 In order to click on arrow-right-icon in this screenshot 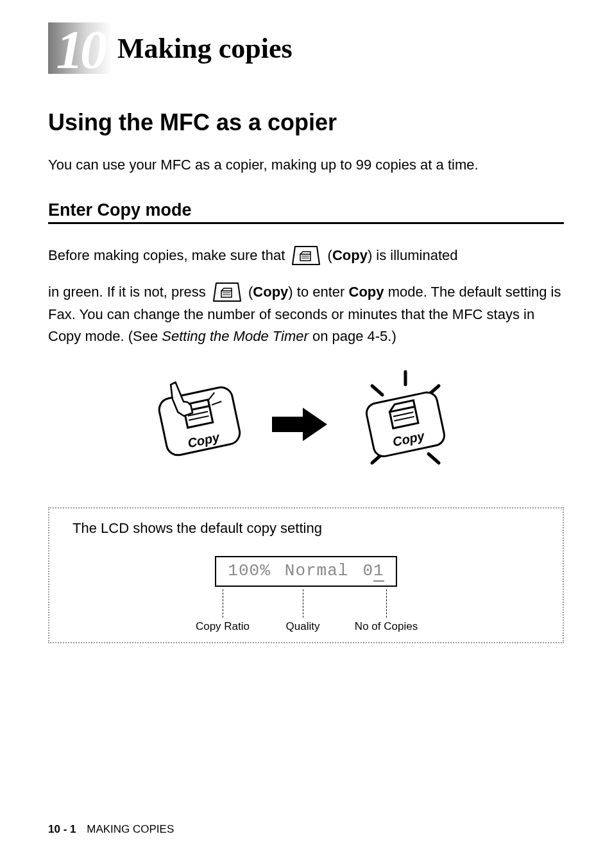, I will do `click(300, 426)`.